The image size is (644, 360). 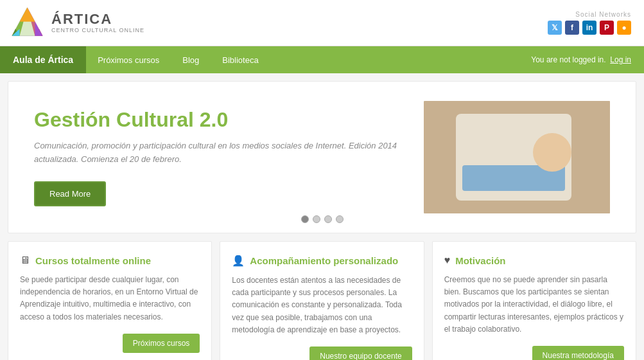 I want to click on social-icons: 𝕏 f in P ●, so click(x=589, y=28).